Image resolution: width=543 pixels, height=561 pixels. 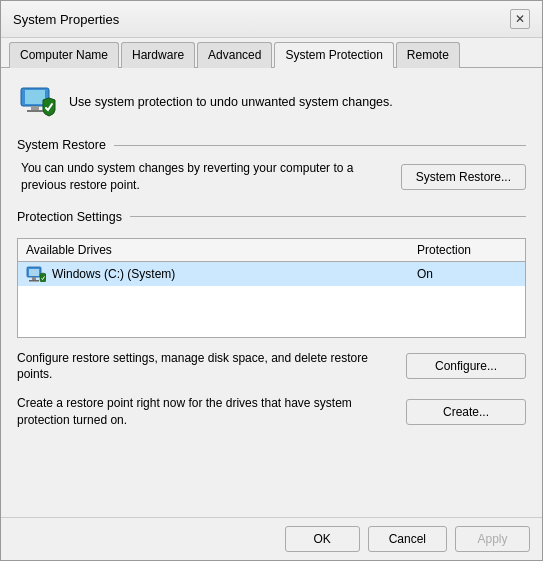 What do you see at coordinates (464, 177) in the screenshot?
I see `system-restore-button: System Restore...` at bounding box center [464, 177].